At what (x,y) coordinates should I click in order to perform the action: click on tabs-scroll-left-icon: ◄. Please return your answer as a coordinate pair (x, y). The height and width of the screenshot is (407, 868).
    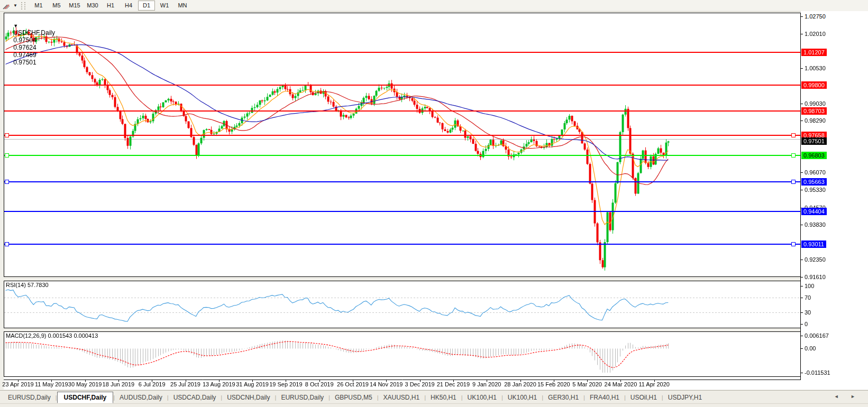
    Looking at the image, I should click on (839, 396).